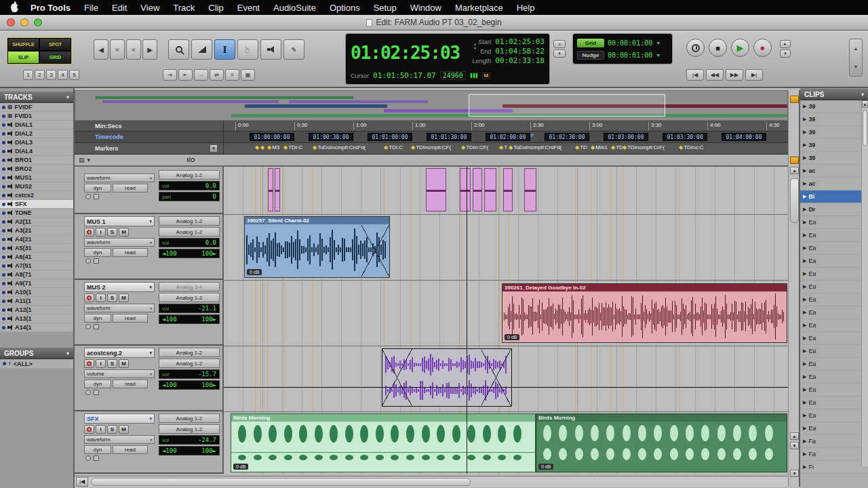  What do you see at coordinates (37, 353) in the screenshot?
I see `groups-panel-header: GROUPS ▾` at bounding box center [37, 353].